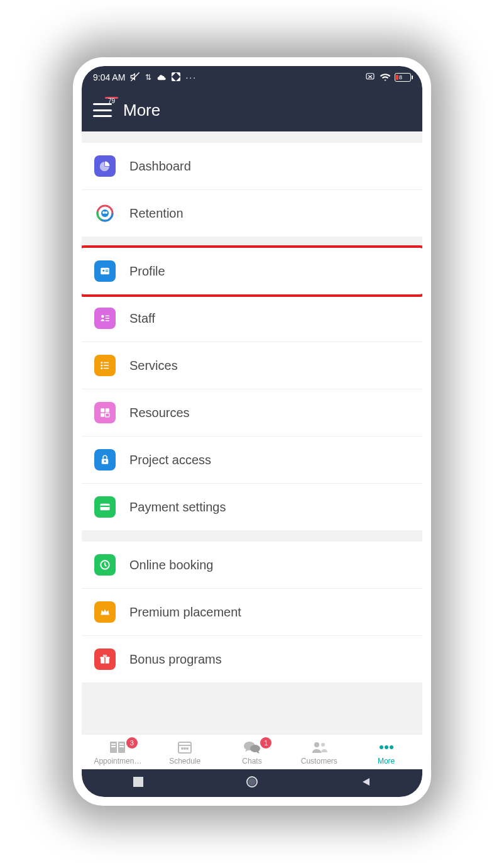  What do you see at coordinates (112, 98) in the screenshot?
I see `menu-badge: 79` at bounding box center [112, 98].